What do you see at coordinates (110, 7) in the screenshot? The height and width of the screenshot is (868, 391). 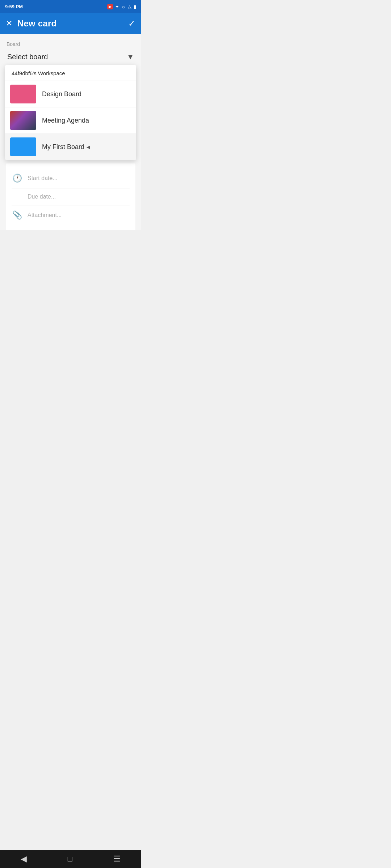 I see `recording-icon: ▶` at bounding box center [110, 7].